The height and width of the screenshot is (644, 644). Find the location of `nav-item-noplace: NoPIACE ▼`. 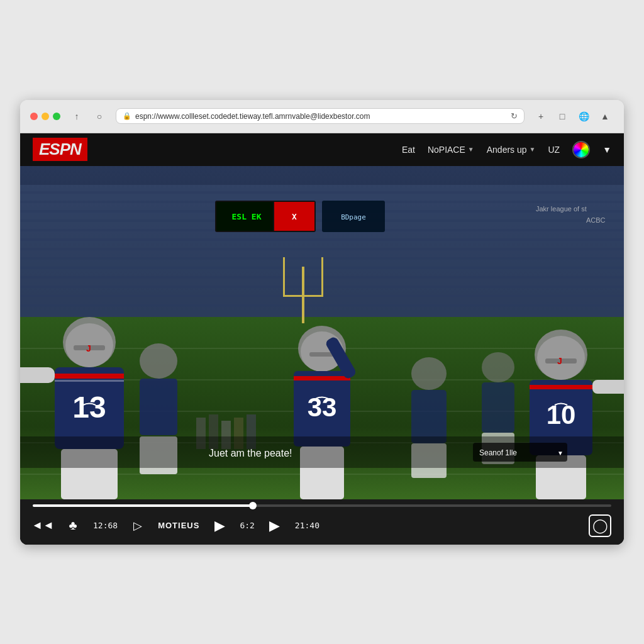

nav-item-noplace: NoPIACE ▼ is located at coordinates (451, 150).